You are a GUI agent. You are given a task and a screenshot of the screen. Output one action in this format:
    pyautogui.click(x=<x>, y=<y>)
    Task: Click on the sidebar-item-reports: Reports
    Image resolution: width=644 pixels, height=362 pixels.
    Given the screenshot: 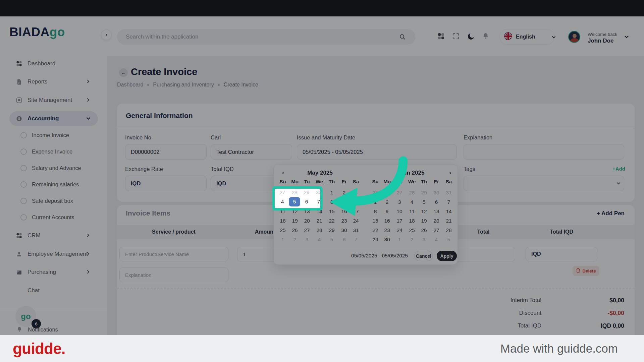 What is the action you would take?
    pyautogui.click(x=54, y=82)
    